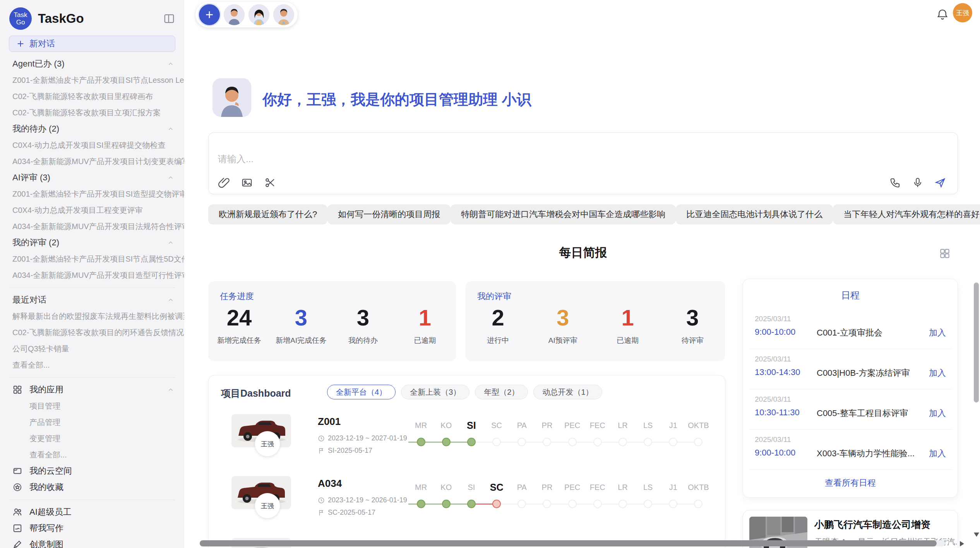 The width and height of the screenshot is (980, 548). What do you see at coordinates (92, 422) in the screenshot?
I see `app-item-product-mgmt: 产品管理` at bounding box center [92, 422].